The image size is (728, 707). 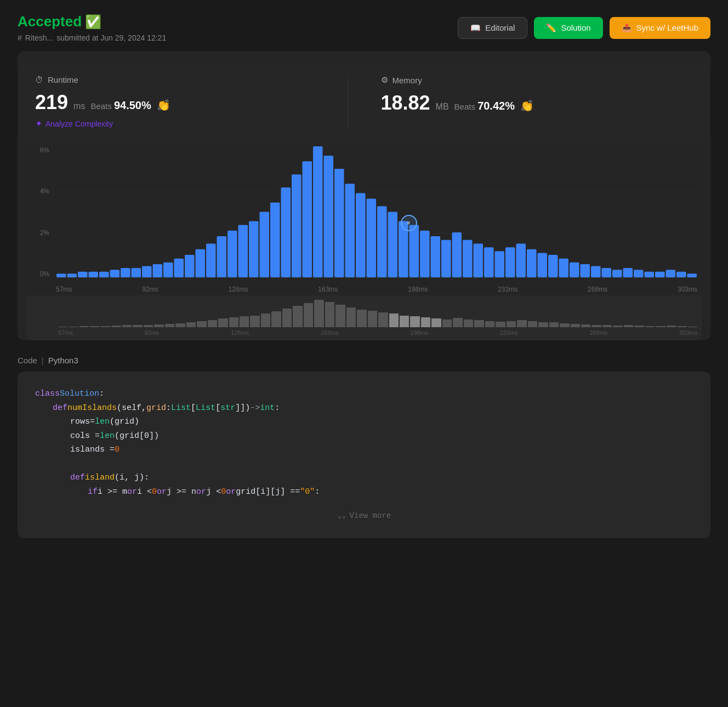 What do you see at coordinates (186, 124) in the screenshot?
I see `analyze-complexity-button: ✦ Analyze Complexity` at bounding box center [186, 124].